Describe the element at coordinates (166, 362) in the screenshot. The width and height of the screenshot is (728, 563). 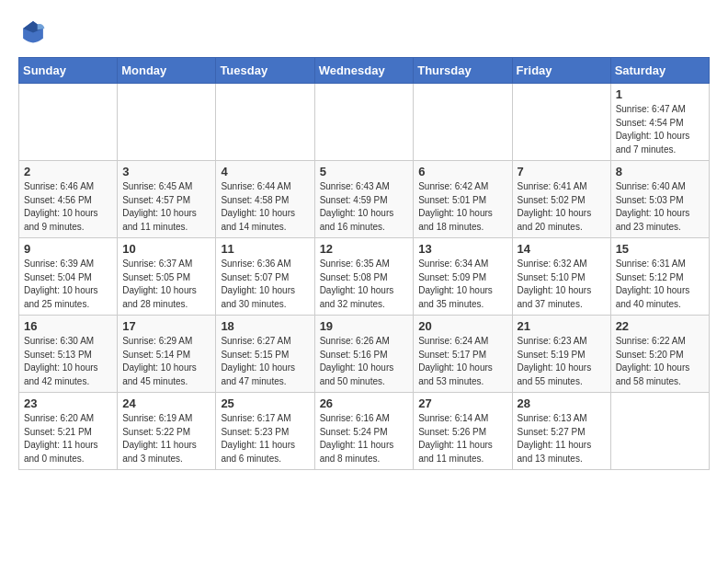
I see `day-info: Sunrise: 6:29 AM Sunset: 5:14 PM Dayligh…` at that location.